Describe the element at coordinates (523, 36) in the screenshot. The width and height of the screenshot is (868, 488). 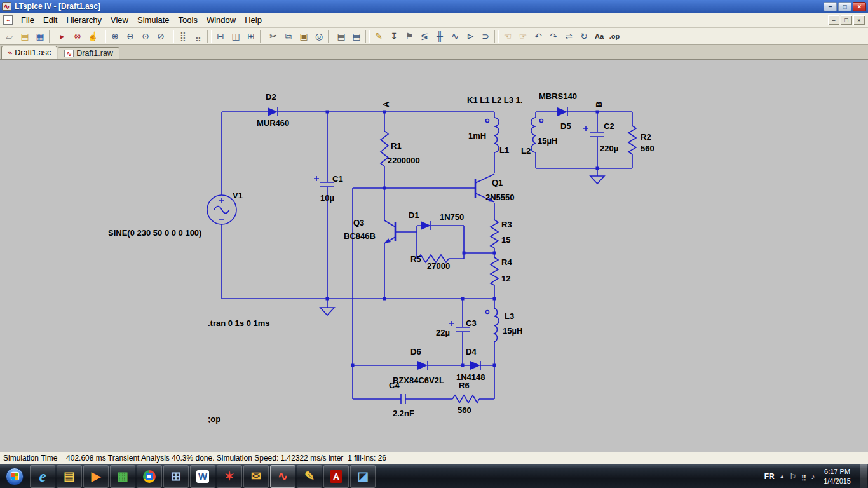
I see `drag-icon: ☞` at that location.